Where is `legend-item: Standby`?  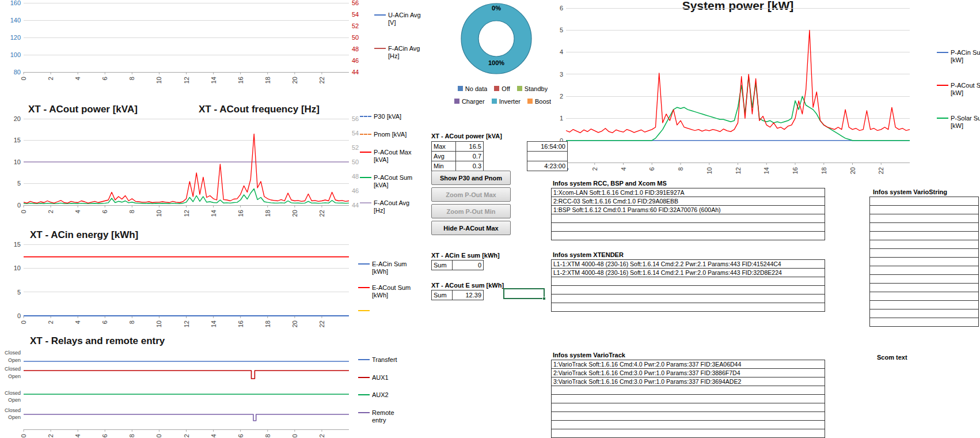
legend-item: Standby is located at coordinates (532, 89).